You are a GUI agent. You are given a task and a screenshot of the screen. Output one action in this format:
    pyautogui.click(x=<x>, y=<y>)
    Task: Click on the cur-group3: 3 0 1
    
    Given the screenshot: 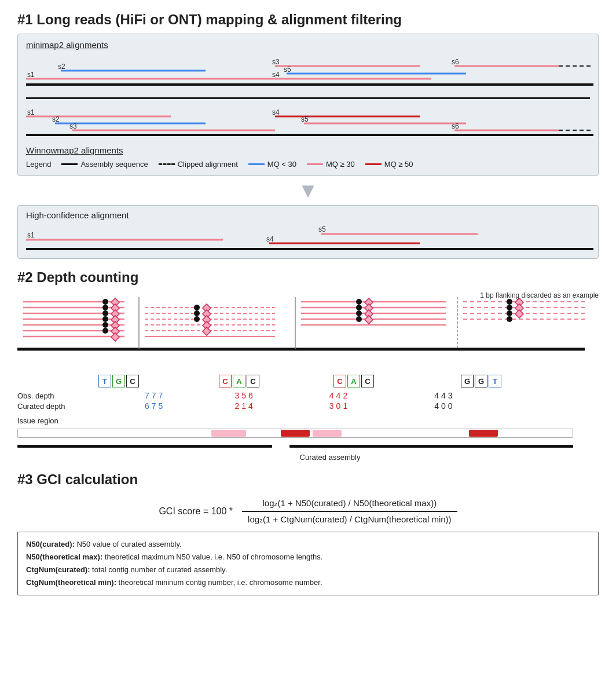 What is the action you would take?
    pyautogui.click(x=338, y=406)
    